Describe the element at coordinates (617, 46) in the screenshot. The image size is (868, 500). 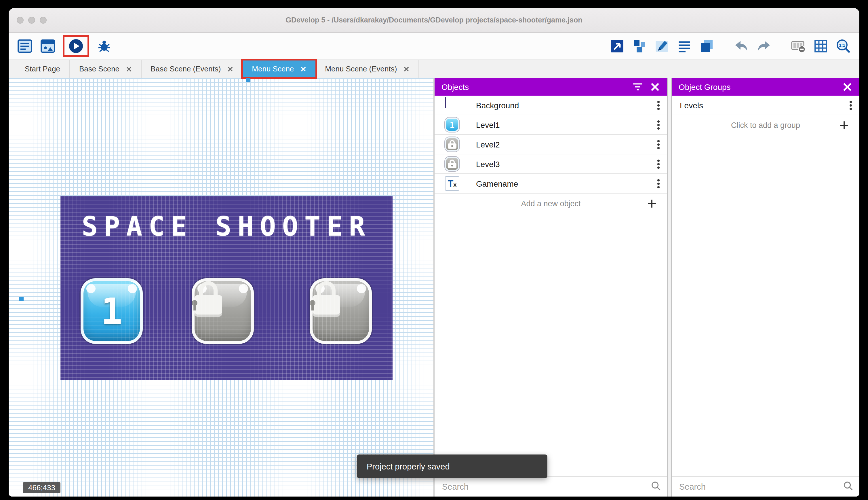
I see `objects-panel-icon` at that location.